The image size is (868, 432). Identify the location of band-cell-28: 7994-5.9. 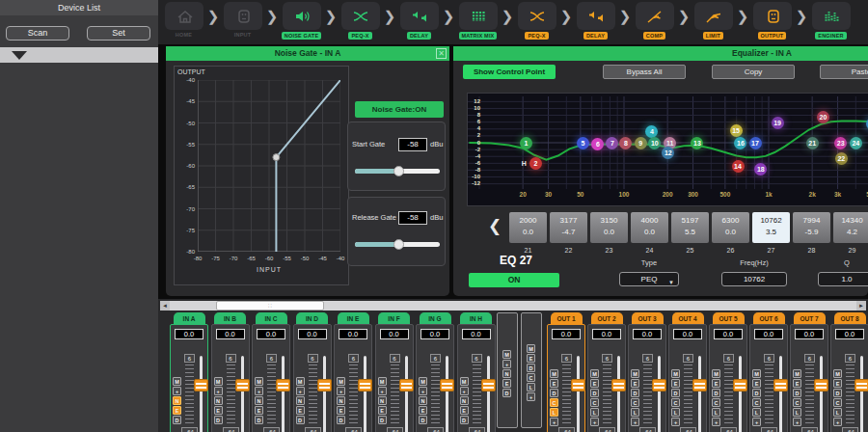
(812, 228).